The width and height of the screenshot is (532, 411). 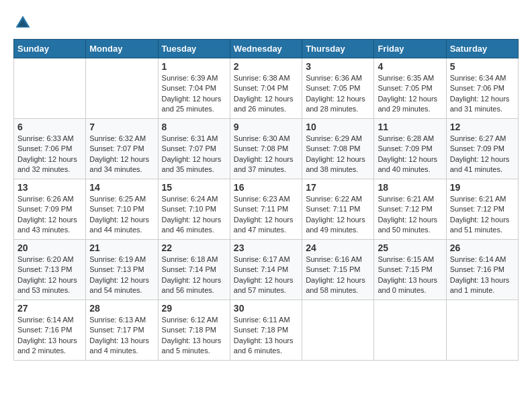 What do you see at coordinates (50, 330) in the screenshot?
I see `calendar-day-cell: 27Sunrise: 6:14 AMSunset: 7:16 PMDayligh…` at bounding box center [50, 330].